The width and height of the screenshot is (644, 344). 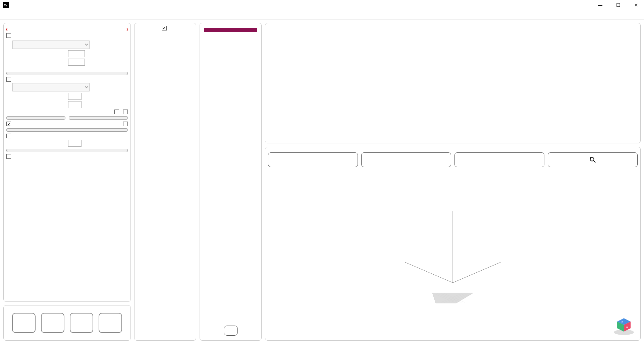 What do you see at coordinates (76, 62) in the screenshot?
I see `select-ranking-input` at bounding box center [76, 62].